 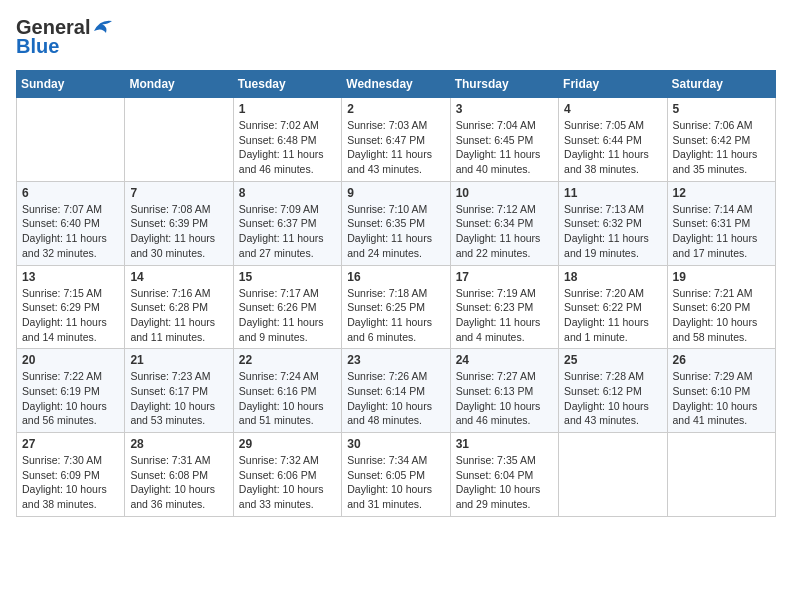 I want to click on day-number: 5, so click(x=722, y=109).